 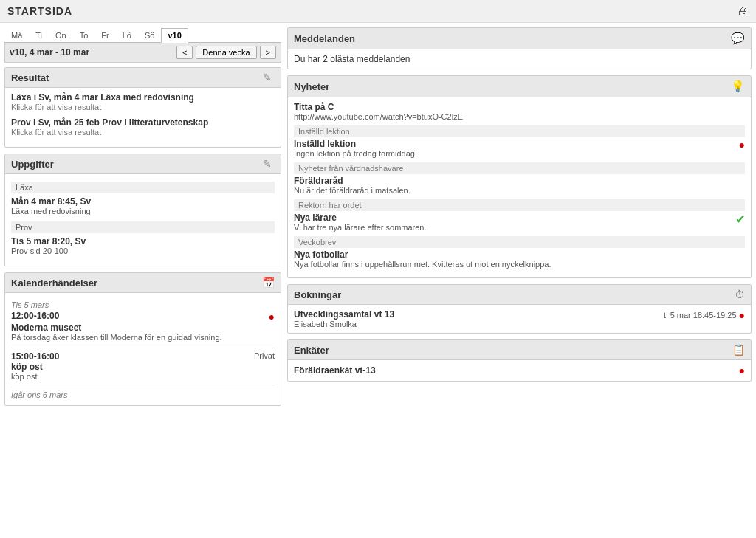 What do you see at coordinates (143, 339) in the screenshot?
I see `kalender-section: Kalenderhändelser 📅 Tis 5 mars 12:00-16:…` at bounding box center [143, 339].